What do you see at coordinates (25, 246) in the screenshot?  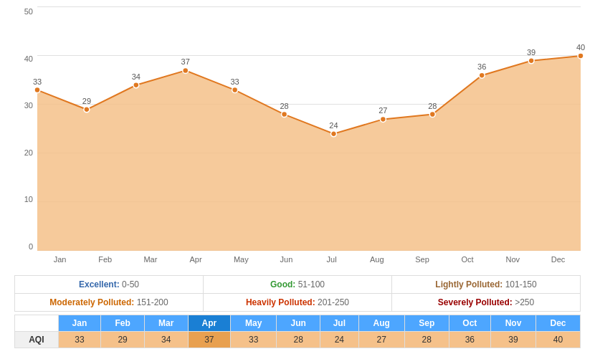 I see `y-label-0: 0` at bounding box center [25, 246].